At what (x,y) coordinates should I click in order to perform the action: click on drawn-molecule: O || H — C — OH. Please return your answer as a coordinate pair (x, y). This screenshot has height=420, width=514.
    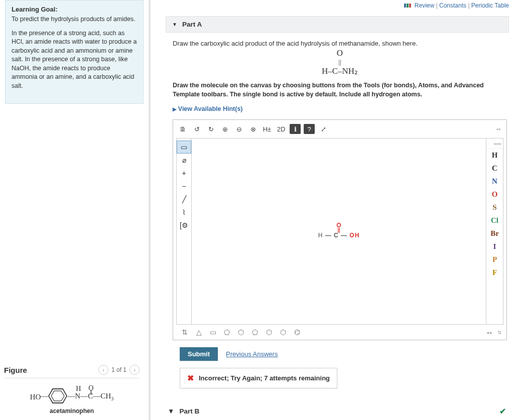
    Looking at the image, I should click on (339, 231).